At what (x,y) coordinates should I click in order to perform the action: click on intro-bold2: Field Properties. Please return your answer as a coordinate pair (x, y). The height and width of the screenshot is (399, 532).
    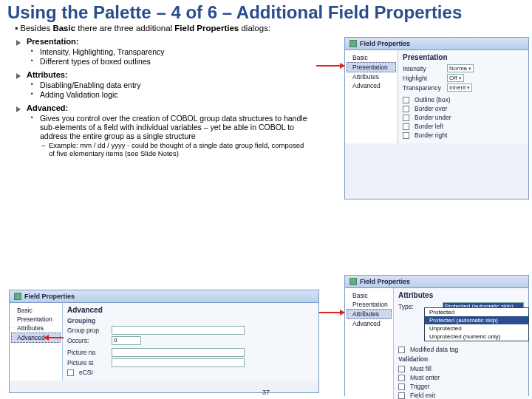
    Looking at the image, I should click on (207, 28).